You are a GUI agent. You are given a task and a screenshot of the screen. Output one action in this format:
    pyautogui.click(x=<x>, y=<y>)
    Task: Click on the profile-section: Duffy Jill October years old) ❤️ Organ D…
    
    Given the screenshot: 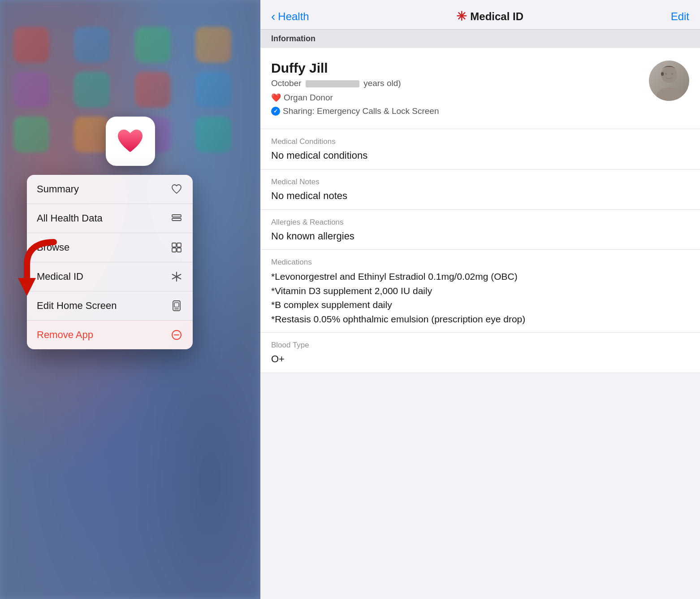 What is the action you would take?
    pyautogui.click(x=480, y=89)
    